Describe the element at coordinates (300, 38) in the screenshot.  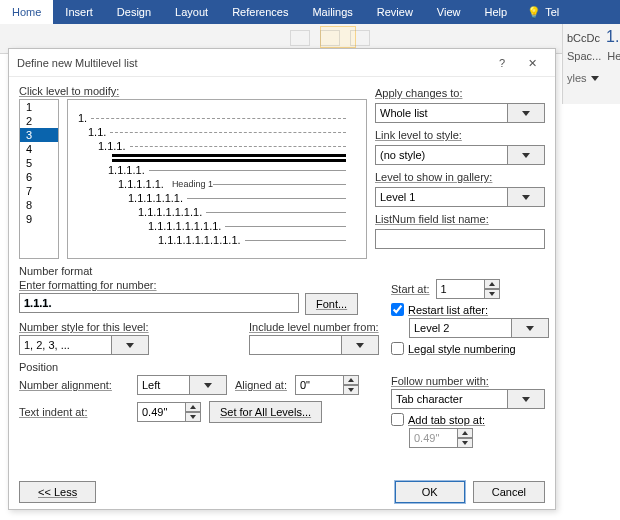
I see `bullets-icon` at that location.